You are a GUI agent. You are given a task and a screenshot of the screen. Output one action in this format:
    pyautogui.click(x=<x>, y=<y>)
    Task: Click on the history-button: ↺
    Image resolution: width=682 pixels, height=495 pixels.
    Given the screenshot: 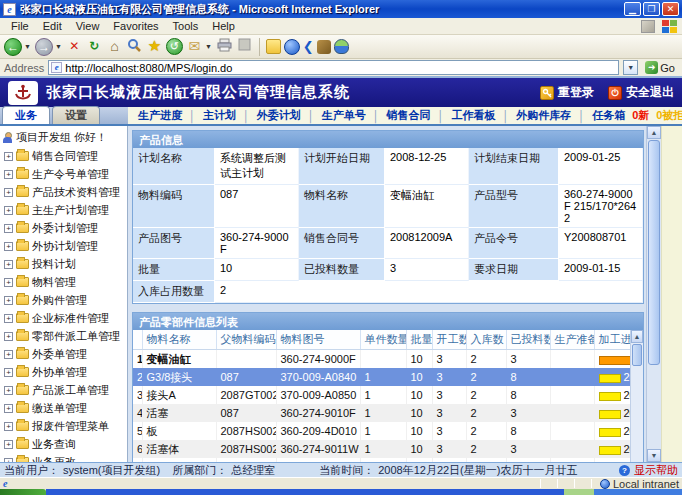 What is the action you would take?
    pyautogui.click(x=174, y=46)
    